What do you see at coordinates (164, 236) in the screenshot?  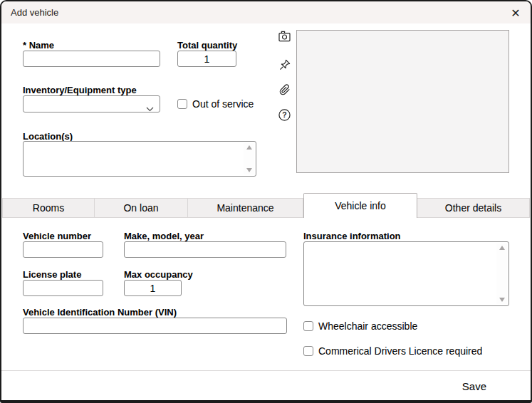 I see `make-model-year-label: Make, model, year` at bounding box center [164, 236].